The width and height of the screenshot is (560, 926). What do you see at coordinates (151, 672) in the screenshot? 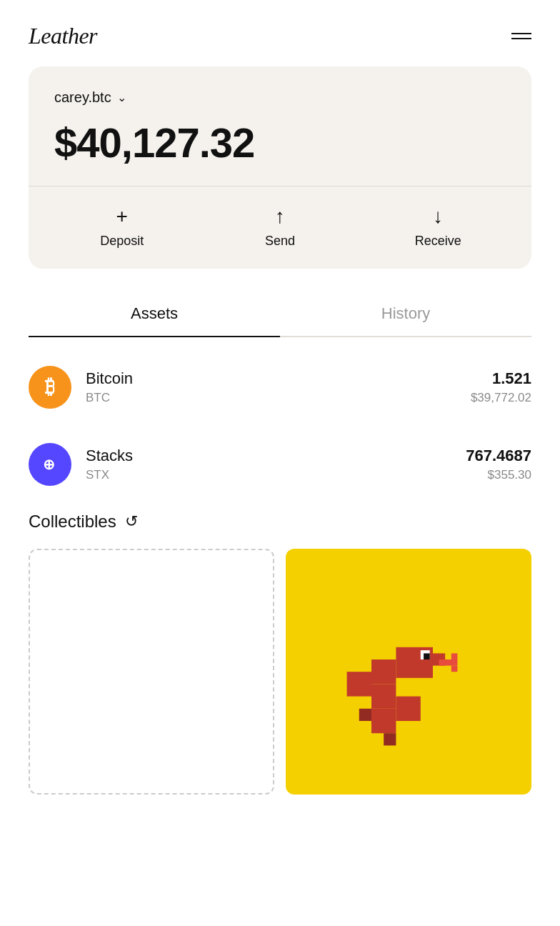
I see `collectible-placeholder` at bounding box center [151, 672].